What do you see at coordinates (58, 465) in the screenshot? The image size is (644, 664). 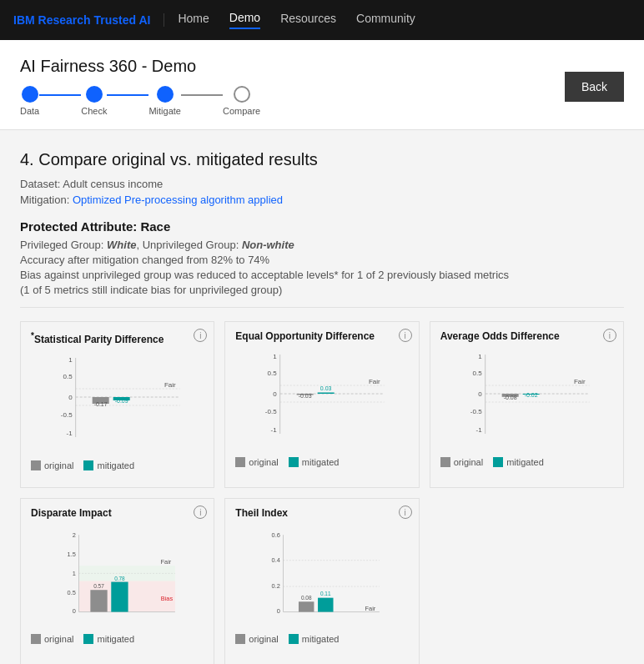 I see `legend-label-original-1: original` at bounding box center [58, 465].